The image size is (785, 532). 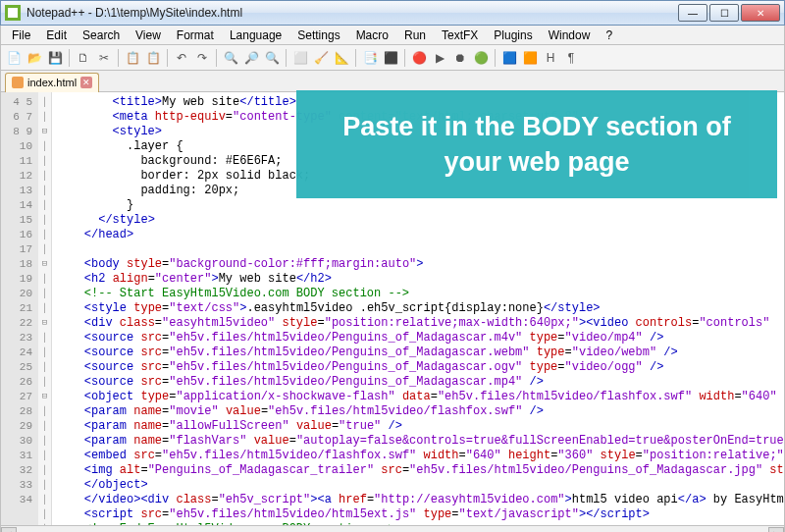 I want to click on tool-btn-24: ¶, so click(x=571, y=58).